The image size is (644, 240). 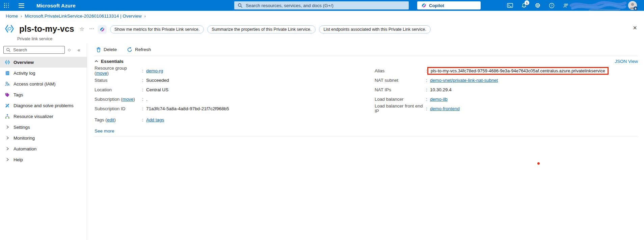 What do you see at coordinates (375, 29) in the screenshot?
I see `copilot-prompt-endpoints: List endpoints associated with this Priv…` at bounding box center [375, 29].